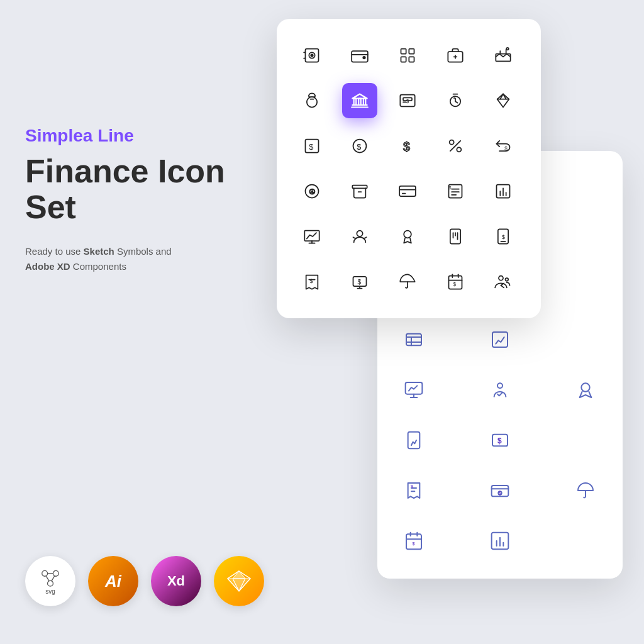 The image size is (644, 644). What do you see at coordinates (312, 236) in the screenshot?
I see `icon-trend-chart` at bounding box center [312, 236].